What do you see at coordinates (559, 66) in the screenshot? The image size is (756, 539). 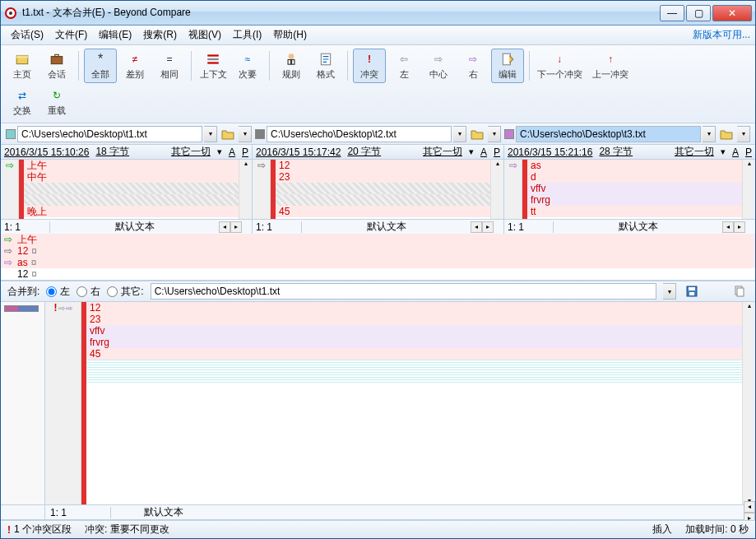 I see `next-conflict-button: ↓下一个冲突` at bounding box center [559, 66].